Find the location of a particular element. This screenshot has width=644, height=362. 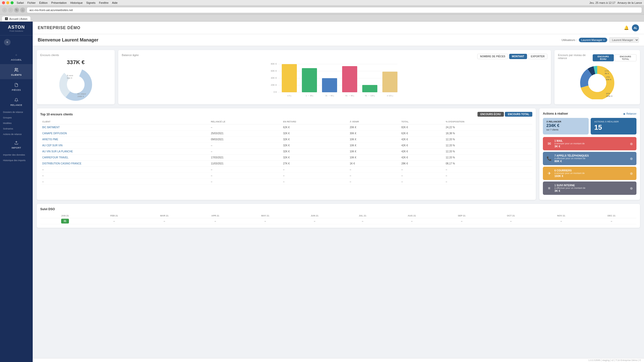

dso-value-6: – is located at coordinates (363, 221).